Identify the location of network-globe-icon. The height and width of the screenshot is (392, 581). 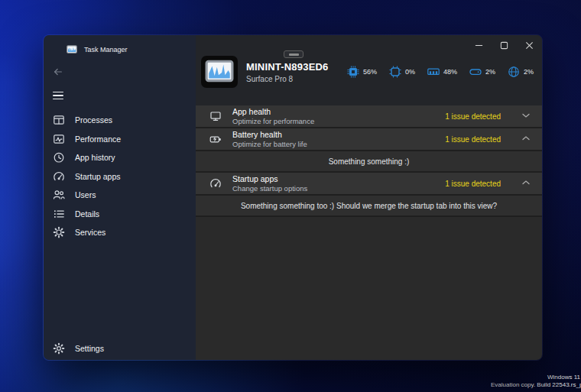
(514, 72).